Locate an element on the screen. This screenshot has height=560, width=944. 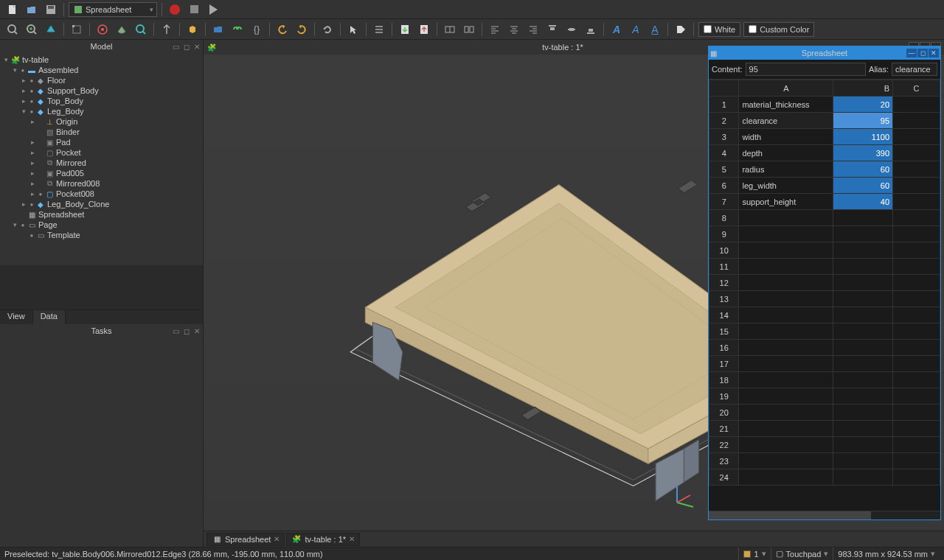
row-header: 8 is located at coordinates (724, 218).